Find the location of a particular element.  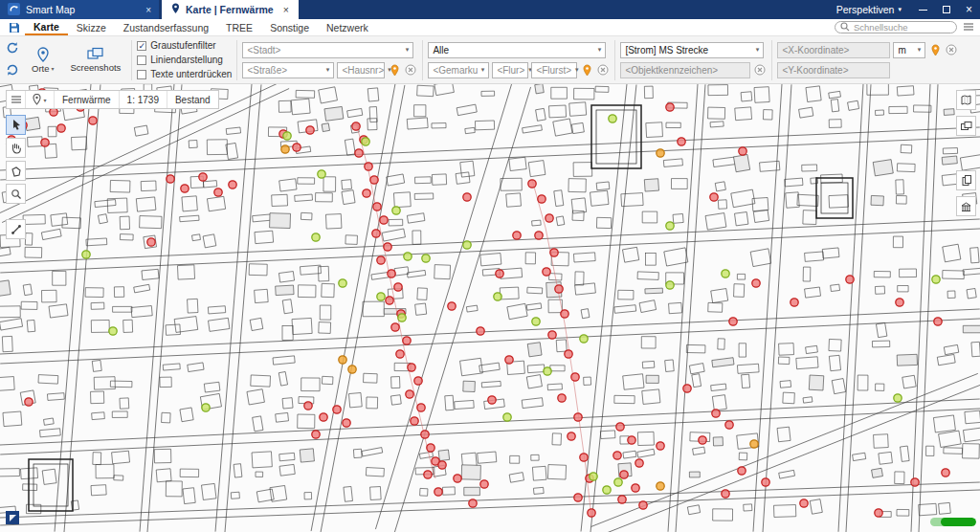

clear-coordinate-button is located at coordinates (951, 50).